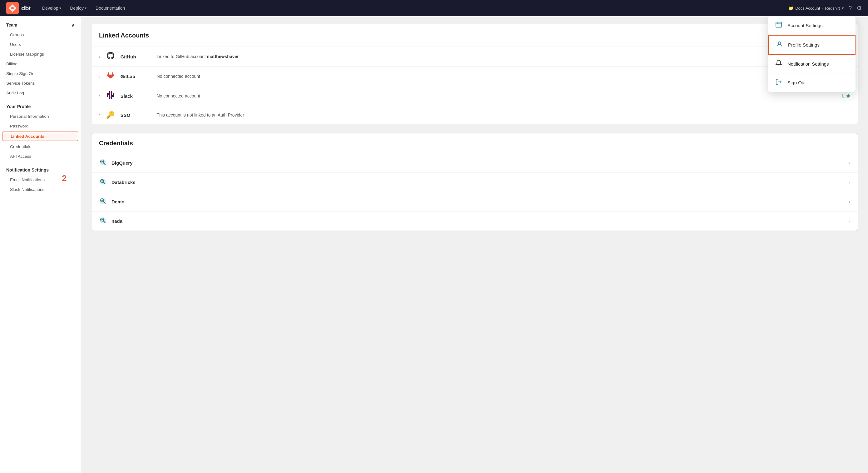  I want to click on linked-accounts-title: Linked Accounts, so click(124, 36).